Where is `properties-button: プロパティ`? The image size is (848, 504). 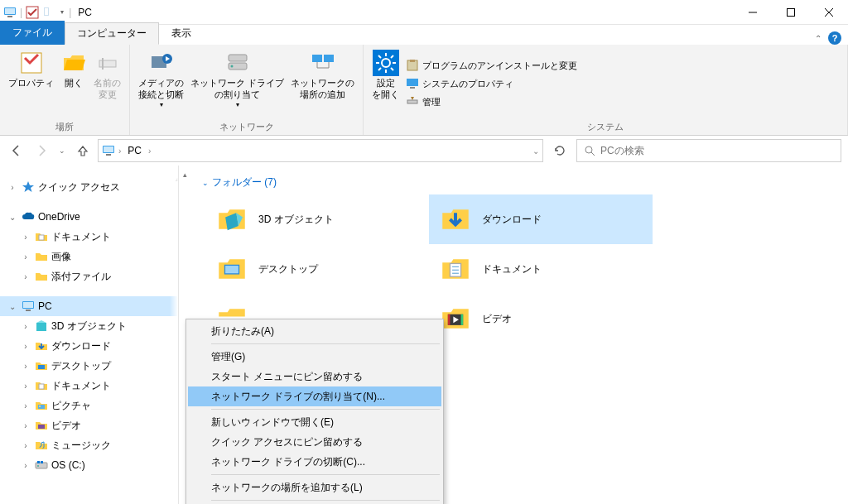 properties-button: プロパティ is located at coordinates (31, 84).